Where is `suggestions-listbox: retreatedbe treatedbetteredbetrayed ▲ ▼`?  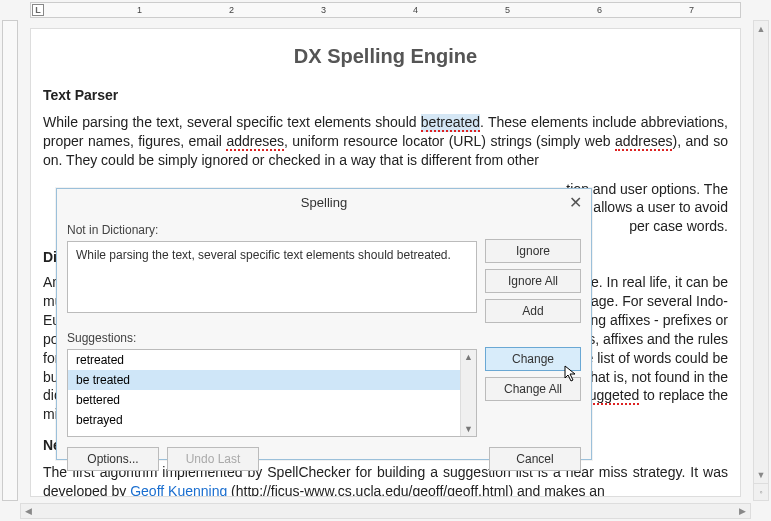
suggestions-listbox: retreatedbe treatedbetteredbetrayed ▲ ▼ is located at coordinates (272, 393).